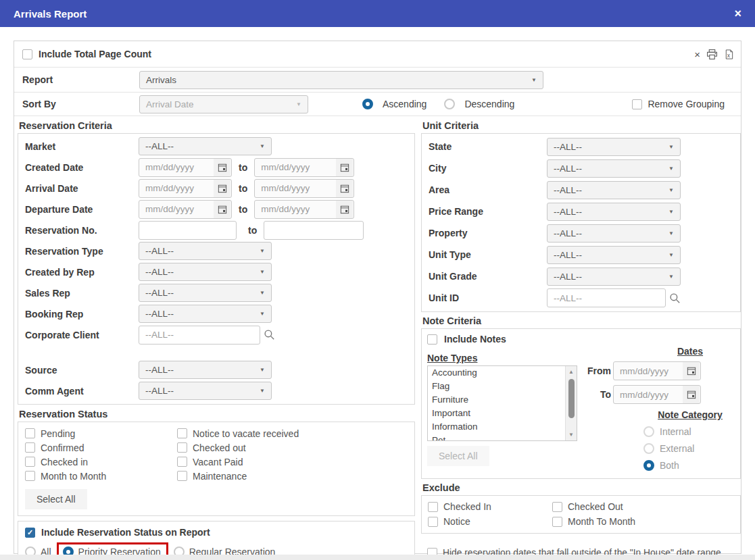 The image size is (755, 560). What do you see at coordinates (176, 168) in the screenshot?
I see `created-date-from-field` at bounding box center [176, 168].